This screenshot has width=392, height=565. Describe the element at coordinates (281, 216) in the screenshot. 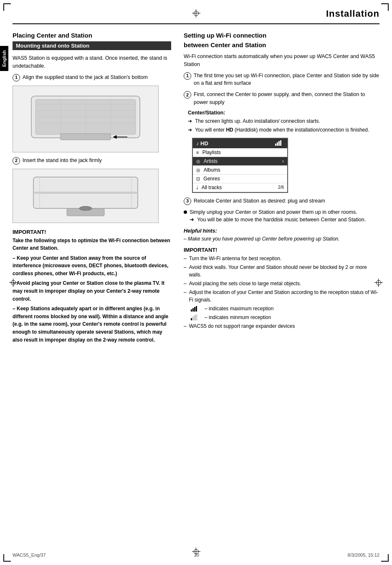

I see `bullet-item-1: Simply unplug your Center or Station and…` at that location.